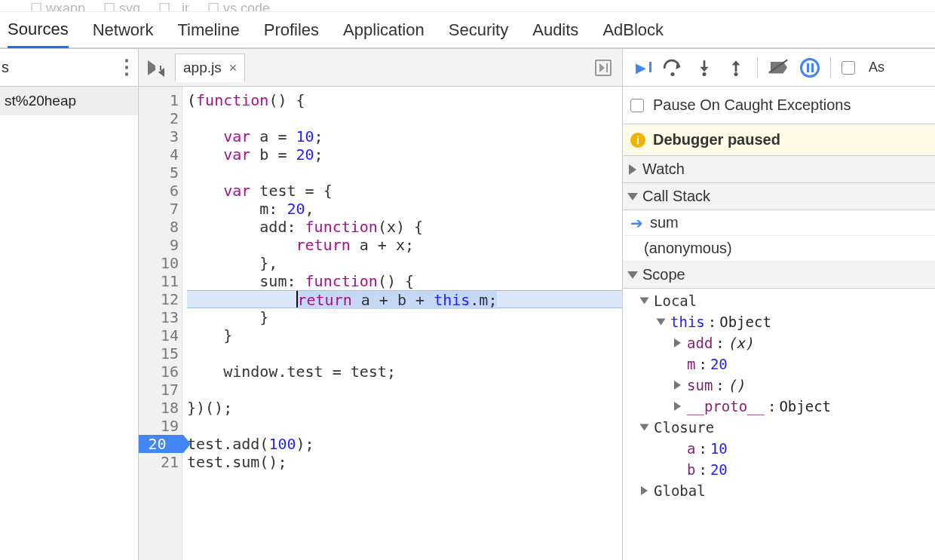 This screenshot has width=935, height=560. What do you see at coordinates (468, 30) in the screenshot?
I see `devtools-tabs: SourcesNetworkTimelineProfilesApplicatio…` at bounding box center [468, 30].